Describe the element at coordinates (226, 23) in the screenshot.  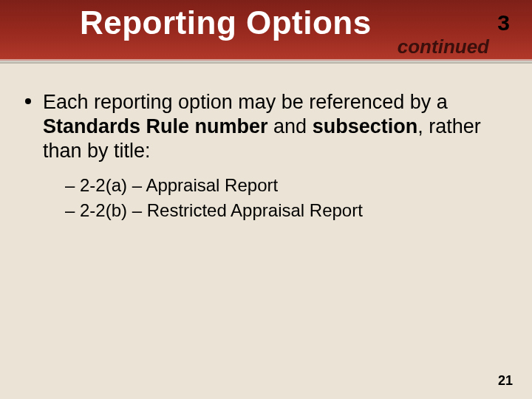
I see `slide-title: Reporting Options` at that location.